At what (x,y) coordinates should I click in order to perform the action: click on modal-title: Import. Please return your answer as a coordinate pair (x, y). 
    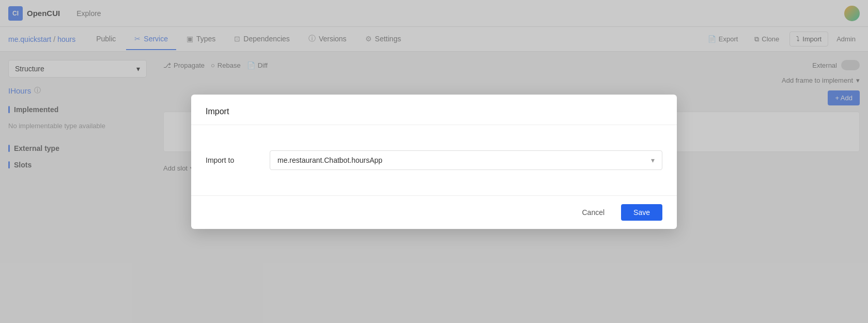
    Looking at the image, I should click on (434, 110).